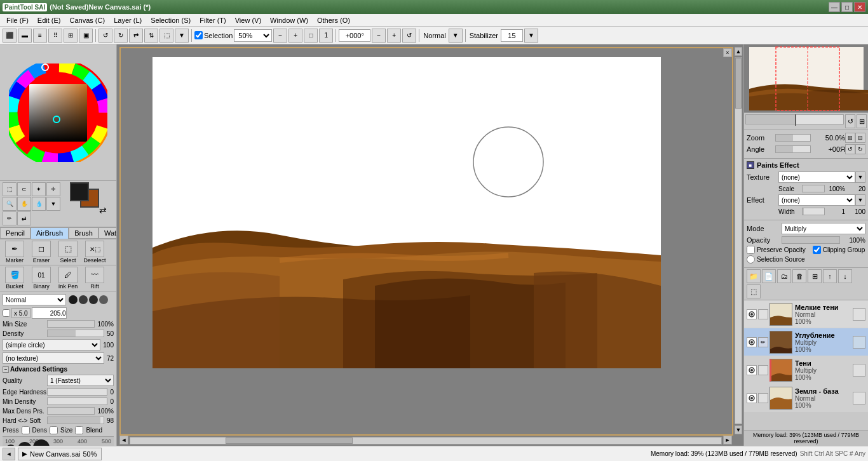  I want to click on mode-select: Normal Multiply Screen, so click(34, 300).